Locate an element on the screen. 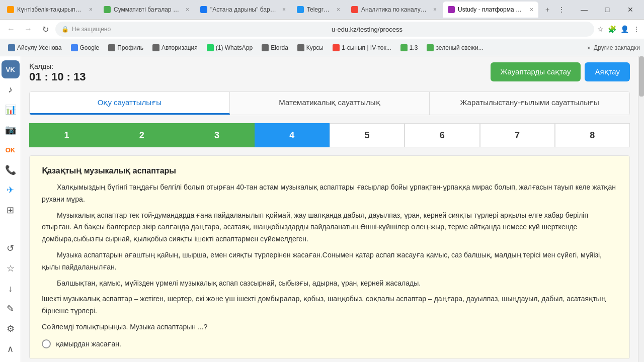 The image size is (644, 362). extensions-icon: 🧩 is located at coordinates (612, 29).